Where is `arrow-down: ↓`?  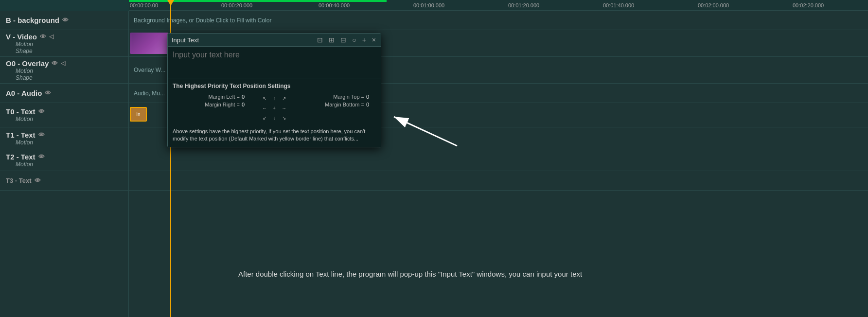 arrow-down: ↓ is located at coordinates (274, 118).